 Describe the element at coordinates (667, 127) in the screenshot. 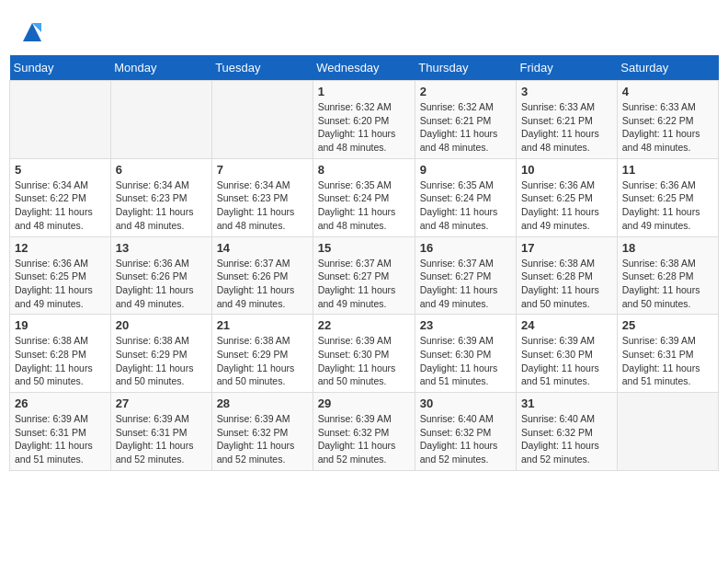

I see `day-info: Sunrise: 6:33 AM Sunset: 6:22 PM Dayligh…` at that location.